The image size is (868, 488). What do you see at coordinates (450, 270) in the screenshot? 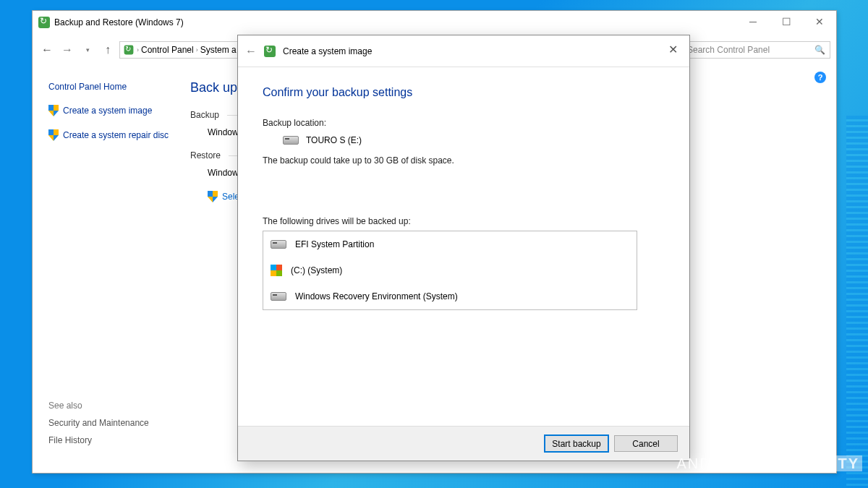
I see `drives-listbox: EFI System Partition (C:) (System) Windo…` at bounding box center [450, 270].